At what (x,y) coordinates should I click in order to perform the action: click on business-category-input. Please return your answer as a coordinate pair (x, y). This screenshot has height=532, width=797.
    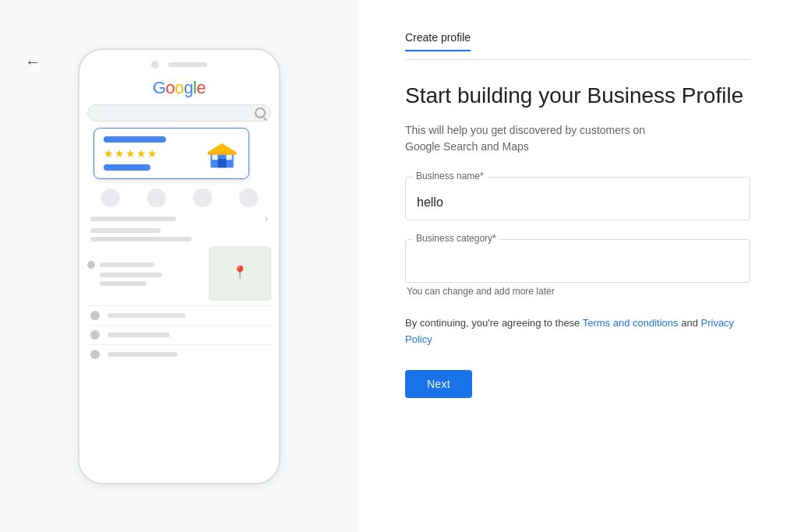
    Looking at the image, I should click on (578, 261).